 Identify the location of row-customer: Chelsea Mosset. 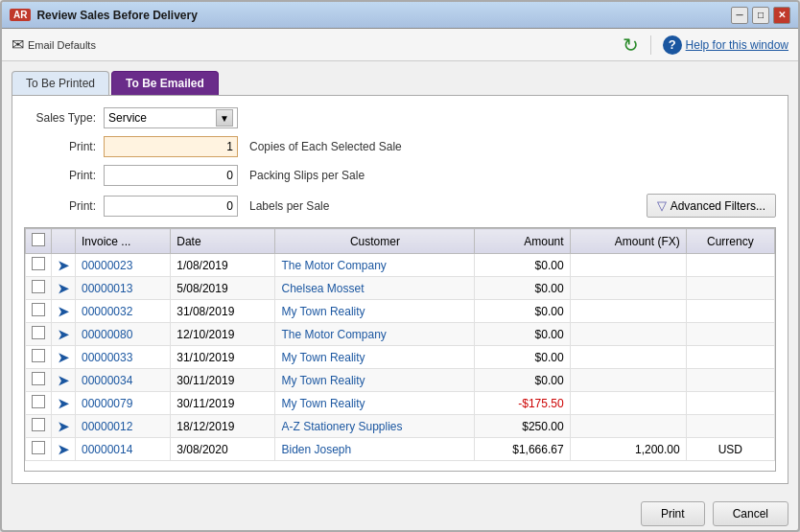
(375, 289).